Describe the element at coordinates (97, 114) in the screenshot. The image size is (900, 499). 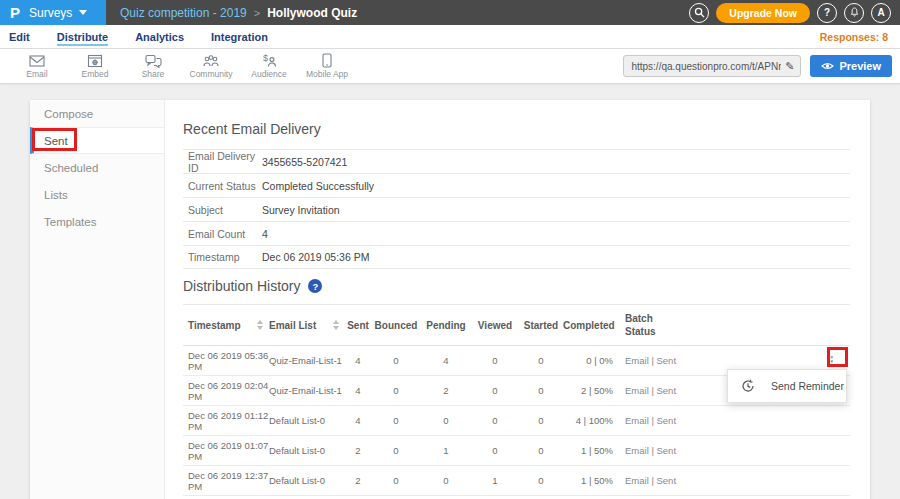
I see `sidebar-item-compose: Compose` at that location.